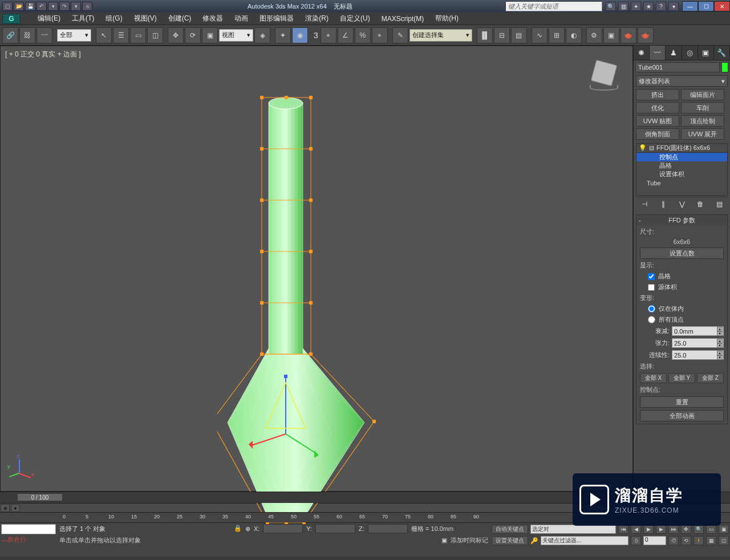 The image size is (730, 560). What do you see at coordinates (573, 529) in the screenshot?
I see `selected-obj-combo: 选定对` at bounding box center [573, 529].